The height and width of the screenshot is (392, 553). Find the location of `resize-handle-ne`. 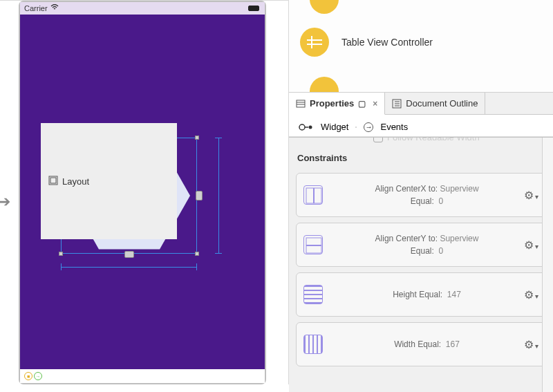

resize-handle-ne is located at coordinates (197, 138).